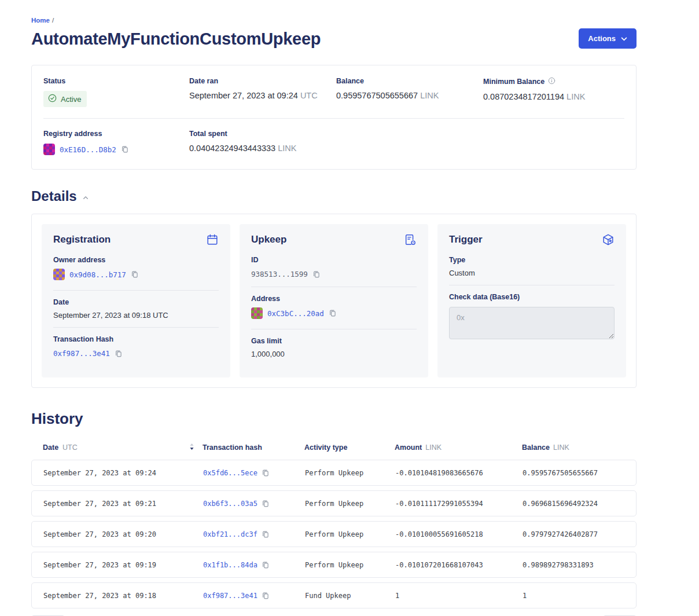 The width and height of the screenshot is (699, 616). What do you see at coordinates (41, 20) in the screenshot?
I see `breadcrumb-home-link: Home` at bounding box center [41, 20].